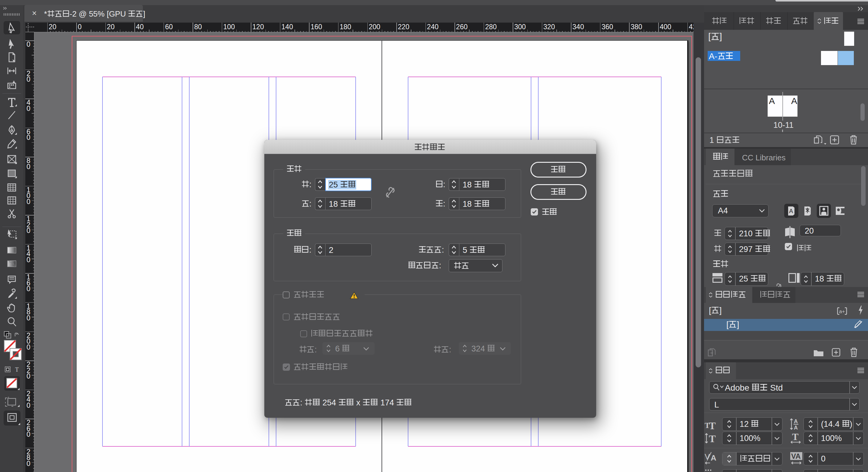  What do you see at coordinates (549, 27) in the screenshot?
I see `svg-text: 320` at bounding box center [549, 27].